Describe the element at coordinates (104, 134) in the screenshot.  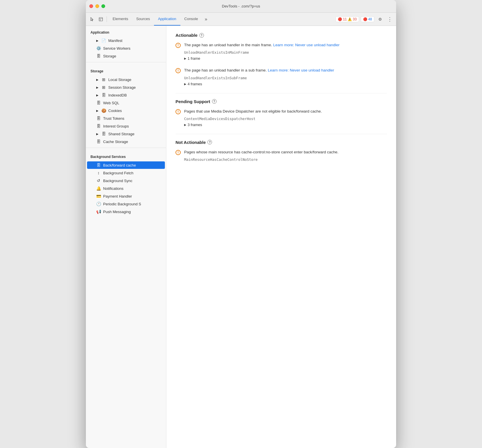
I see `shared-storage-icon: 🗄` at that location.